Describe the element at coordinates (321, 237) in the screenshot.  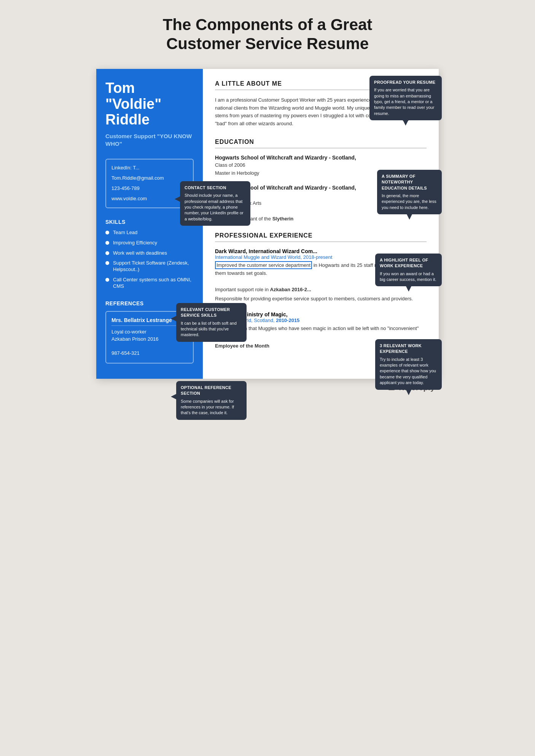
I see `experience-title: PROFESSIONAL EXPERIENCE` at that location.